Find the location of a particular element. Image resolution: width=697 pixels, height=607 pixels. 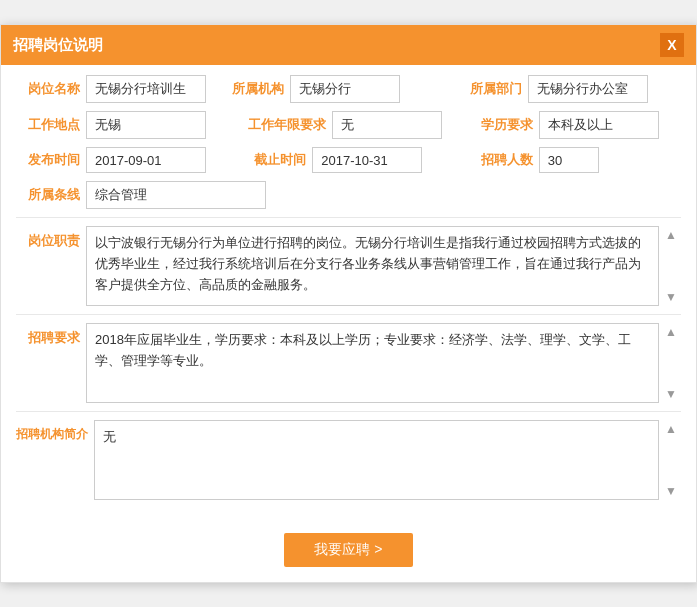

section-requirements: 招聘要求 2018年应届毕业生，学历要求：本科及以上学历；专业要求：经济学、法学… is located at coordinates (348, 363).